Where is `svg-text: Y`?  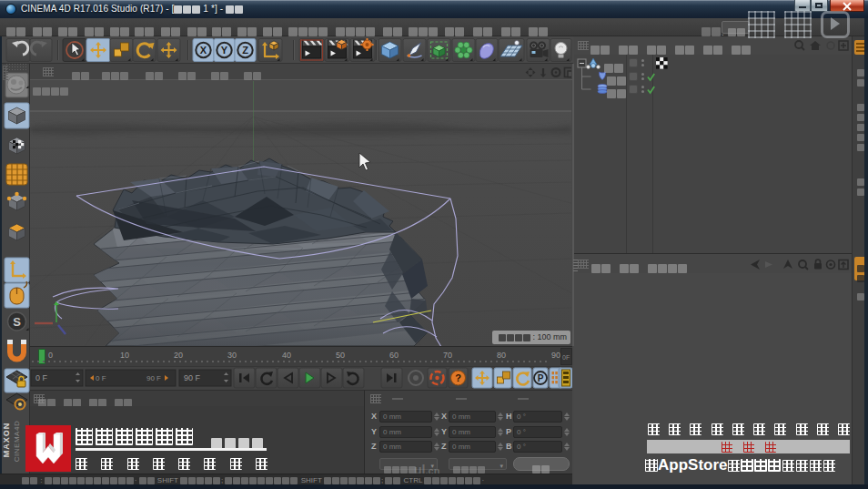 svg-text: Y is located at coordinates (225, 50).